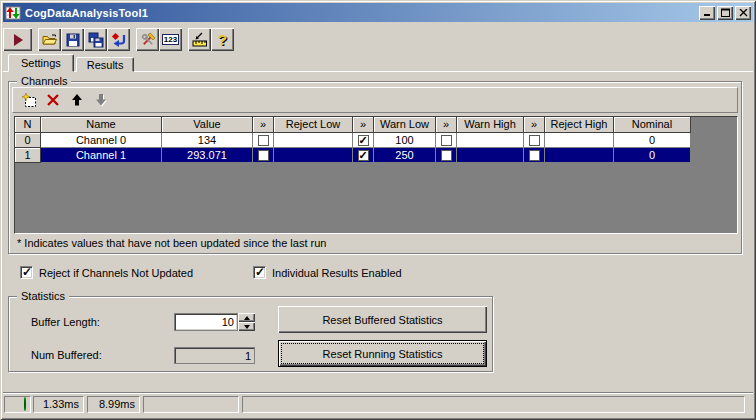 Image resolution: width=756 pixels, height=420 pixels. Describe the element at coordinates (72, 40) in the screenshot. I see `save-button` at that location.